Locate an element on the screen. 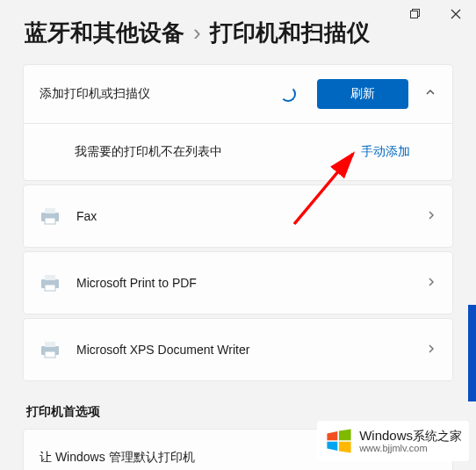  printer-not-listed-row: 我需要的打印机不在列表中 手动添加 is located at coordinates (238, 152).